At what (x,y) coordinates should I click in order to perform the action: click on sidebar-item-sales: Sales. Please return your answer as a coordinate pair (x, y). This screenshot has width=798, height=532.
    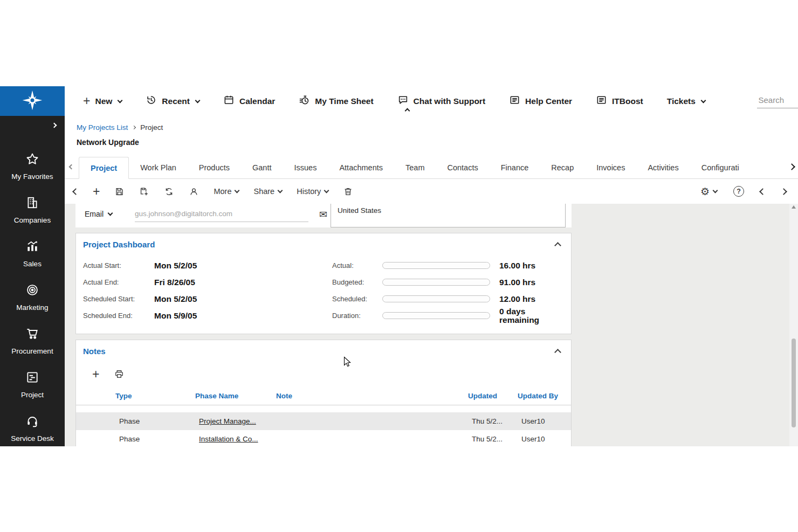
    Looking at the image, I should click on (32, 254).